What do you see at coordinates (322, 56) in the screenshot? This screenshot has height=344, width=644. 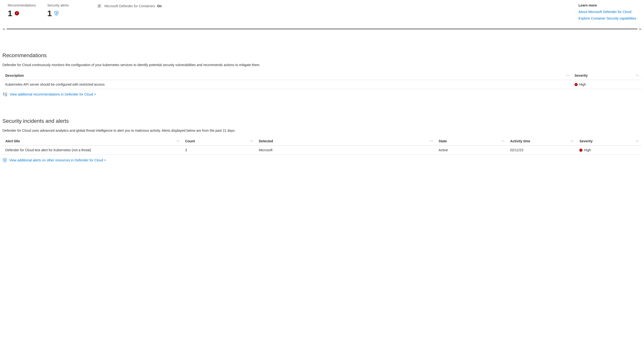 I see `recommendations-title: Recommendations` at bounding box center [322, 56].